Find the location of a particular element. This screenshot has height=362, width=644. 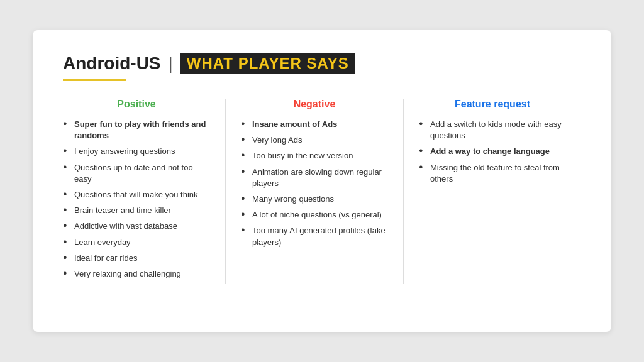

header-section: Android-US | WHAT PLAYER SAYS is located at coordinates (322, 67).